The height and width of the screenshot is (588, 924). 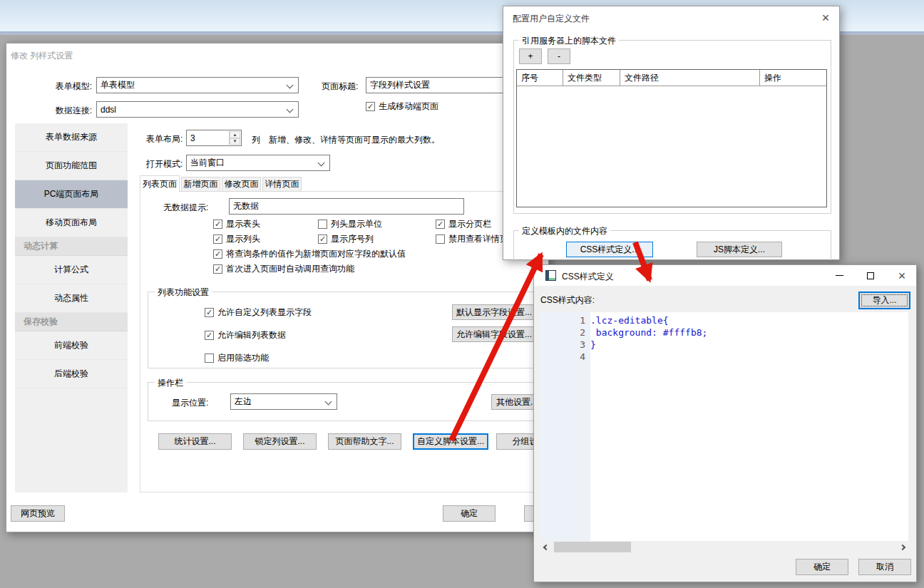 What do you see at coordinates (739, 249) in the screenshot?
I see `js-script-define-button: JS脚本定义...` at bounding box center [739, 249].